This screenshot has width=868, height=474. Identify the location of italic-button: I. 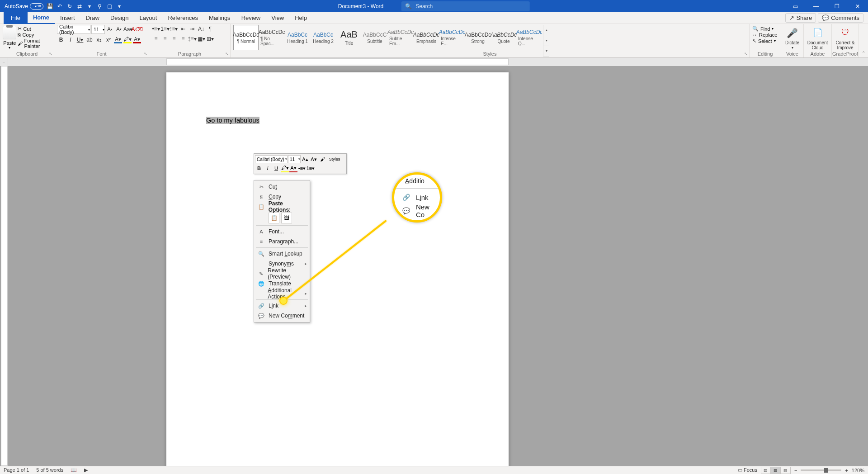
(268, 168).